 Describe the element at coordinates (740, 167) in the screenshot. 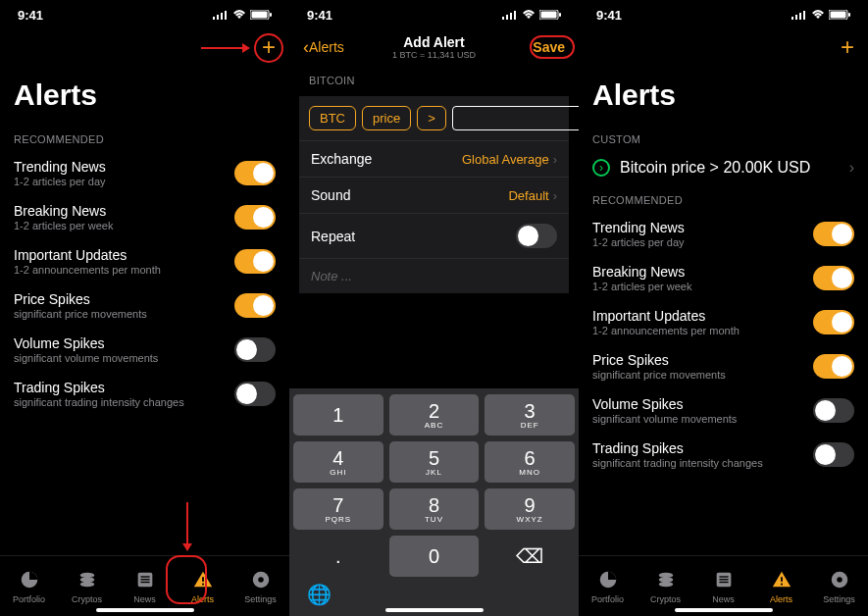

I see `custom-alert-desc: price > 20.00K USD` at that location.